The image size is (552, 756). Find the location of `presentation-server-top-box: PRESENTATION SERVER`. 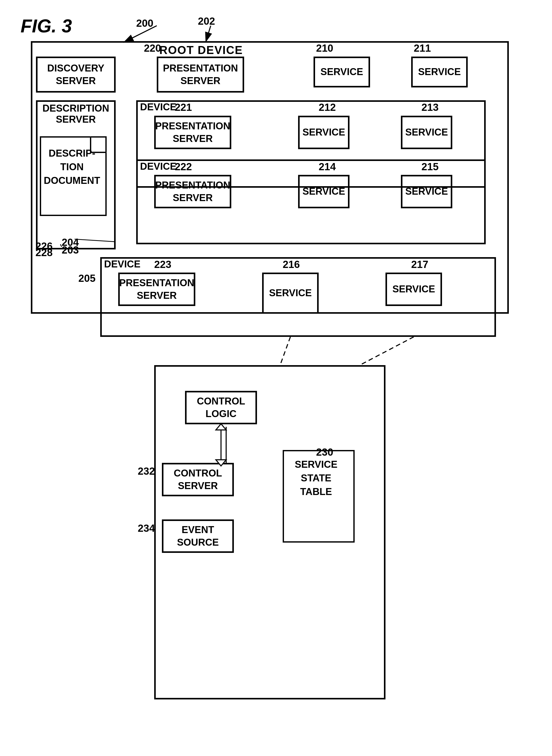

presentation-server-top-box: PRESENTATION SERVER is located at coordinates (200, 75).